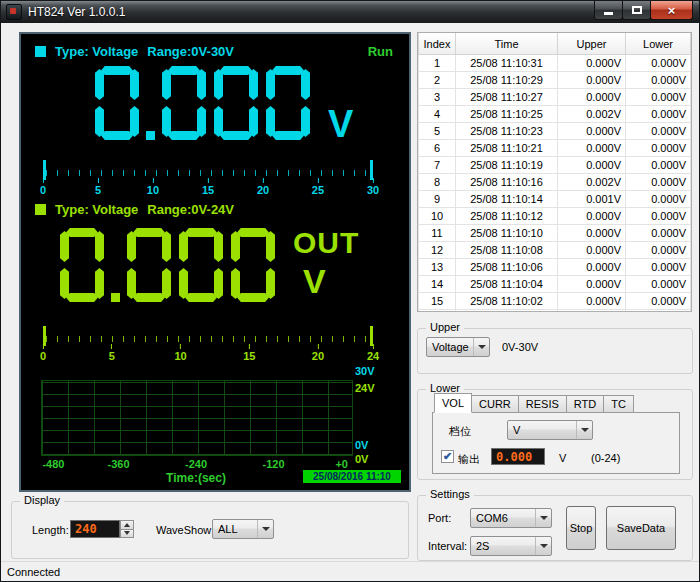  Describe the element at coordinates (249, 353) in the screenshot. I see `scale-tick-label: 15` at that location.